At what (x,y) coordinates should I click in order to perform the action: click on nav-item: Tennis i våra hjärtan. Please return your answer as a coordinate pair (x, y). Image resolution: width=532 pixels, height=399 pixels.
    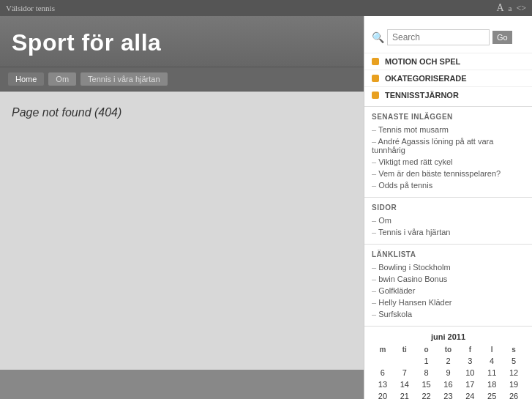
    Looking at the image, I should click on (124, 79).